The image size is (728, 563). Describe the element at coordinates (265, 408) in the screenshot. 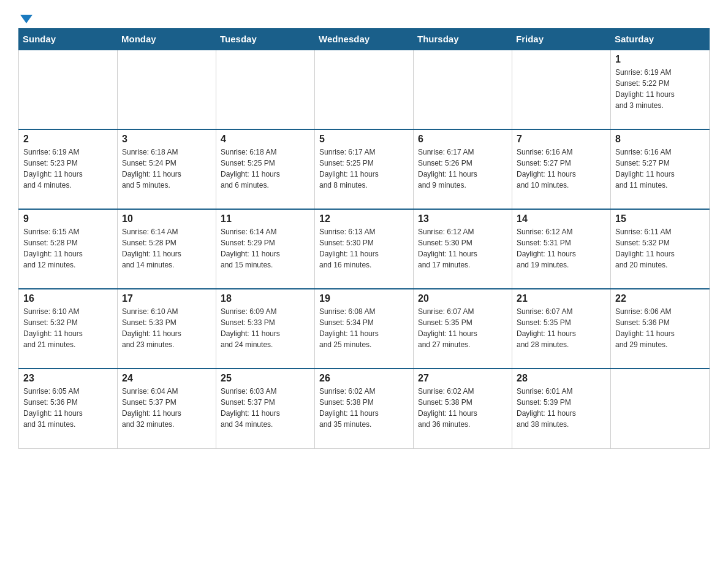

I see `day-info: Sunrise: 6:03 AMSunset: 5:37 PMDaylight:…` at that location.